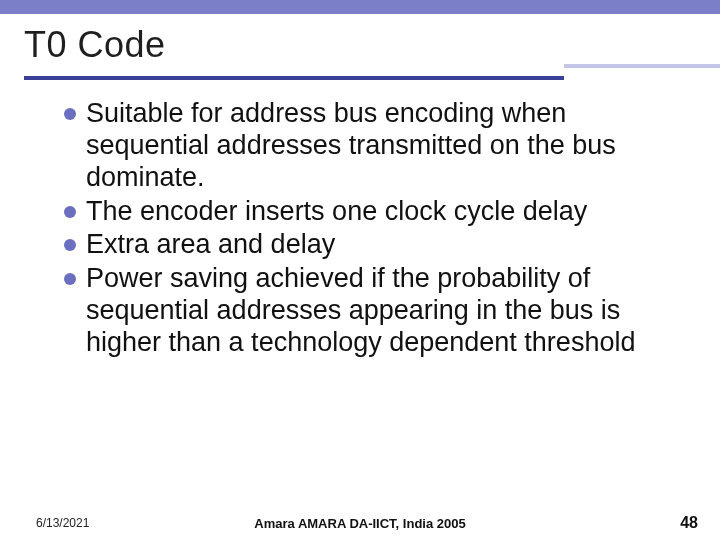  What do you see at coordinates (360, 7) in the screenshot?
I see `top-accent-bar` at bounding box center [360, 7].